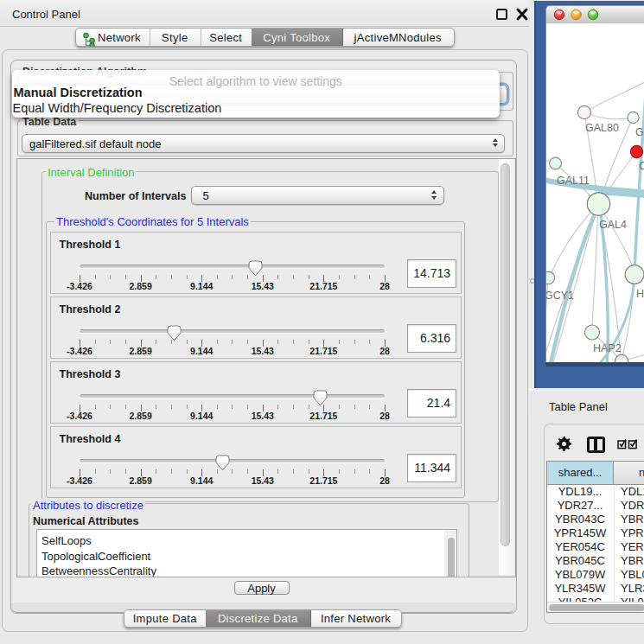  What do you see at coordinates (640, 294) in the screenshot?
I see `svg-text: H` at bounding box center [640, 294].